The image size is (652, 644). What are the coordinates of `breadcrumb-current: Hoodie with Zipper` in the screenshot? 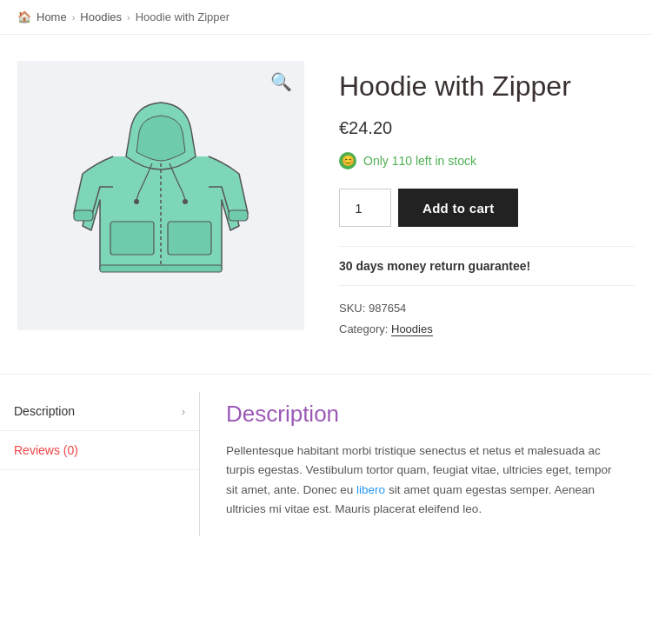 It's located at (183, 17).